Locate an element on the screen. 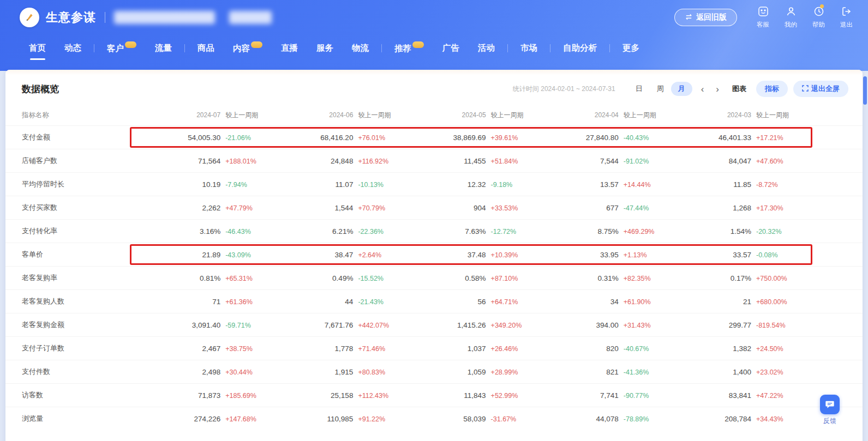 The width and height of the screenshot is (868, 441). metric-value: 904 is located at coordinates (480, 208).